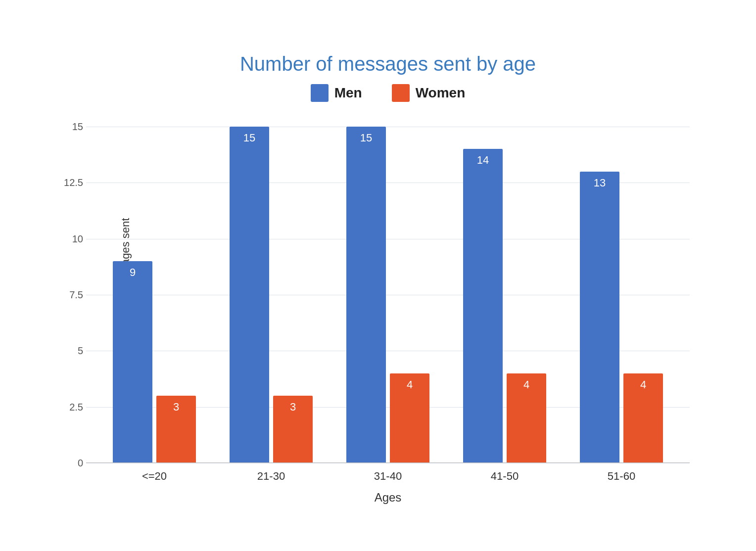  Describe the element at coordinates (505, 476) in the screenshot. I see `x-tick-label: 41-50` at that location.